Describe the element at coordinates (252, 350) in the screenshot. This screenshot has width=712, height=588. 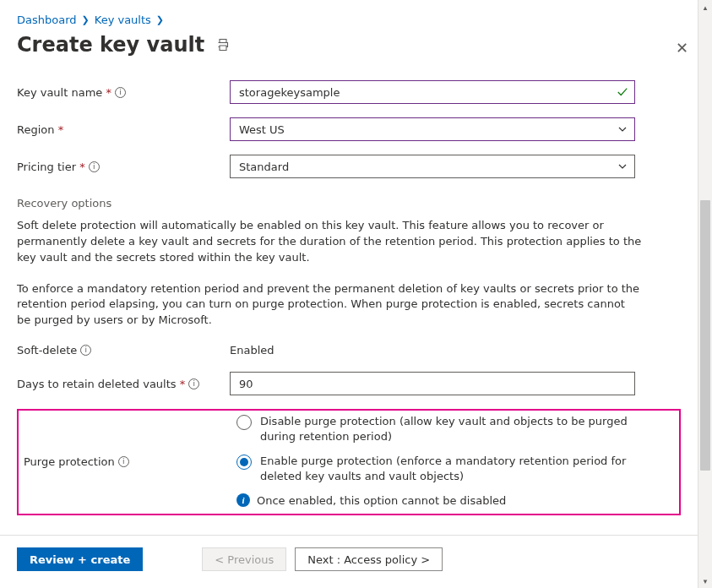
I see `soft-delete-value: Enabled` at that location.